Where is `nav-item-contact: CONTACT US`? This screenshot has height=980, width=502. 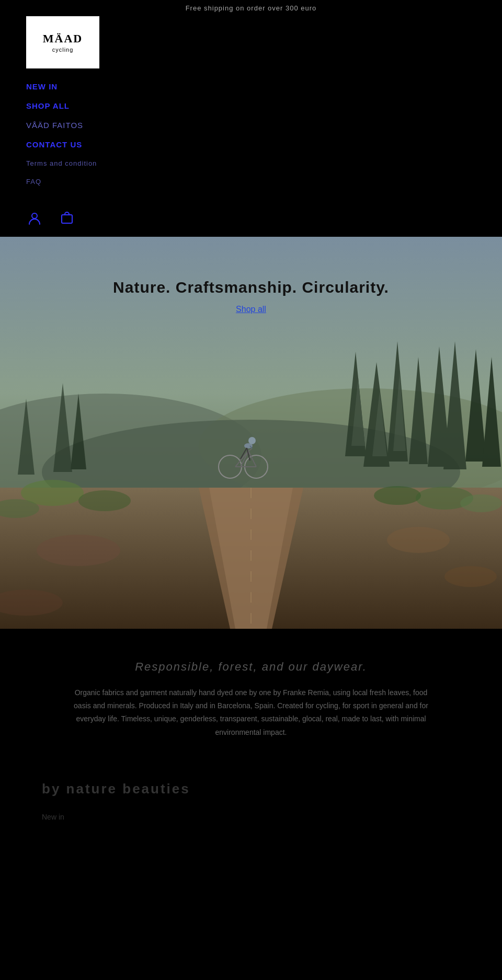 nav-item-contact: CONTACT US is located at coordinates (264, 144).